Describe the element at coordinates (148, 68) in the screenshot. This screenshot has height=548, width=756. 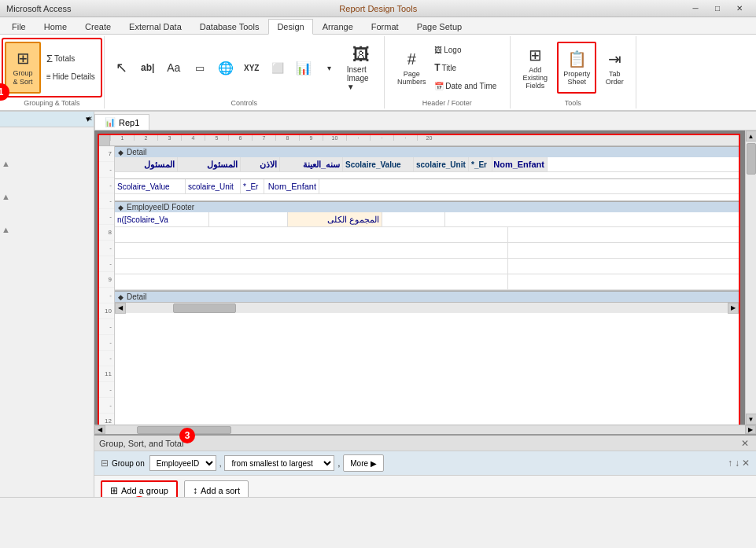
I see `textbox-button: ab|` at that location.